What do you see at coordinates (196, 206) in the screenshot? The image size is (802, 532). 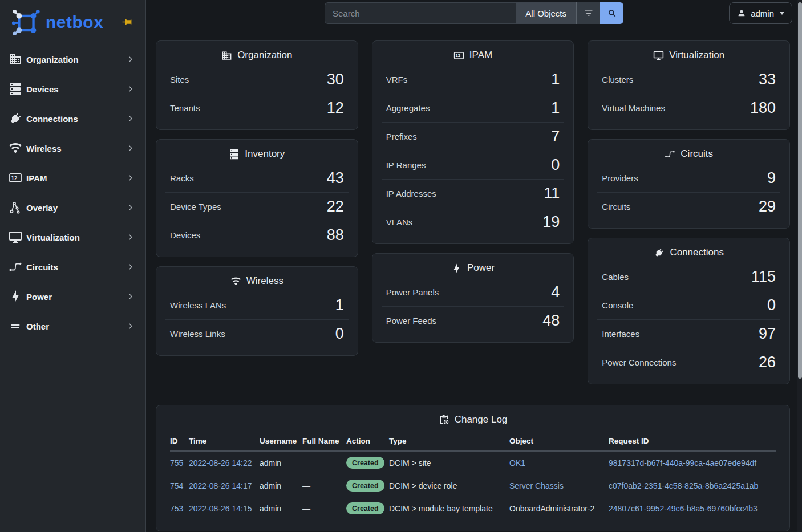 I see `stat-label: Device Types` at bounding box center [196, 206].